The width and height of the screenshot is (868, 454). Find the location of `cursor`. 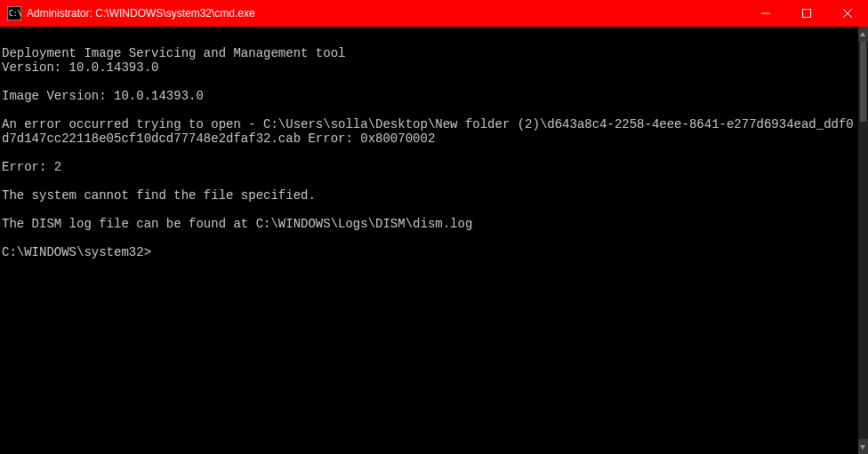

cursor is located at coordinates (155, 253).